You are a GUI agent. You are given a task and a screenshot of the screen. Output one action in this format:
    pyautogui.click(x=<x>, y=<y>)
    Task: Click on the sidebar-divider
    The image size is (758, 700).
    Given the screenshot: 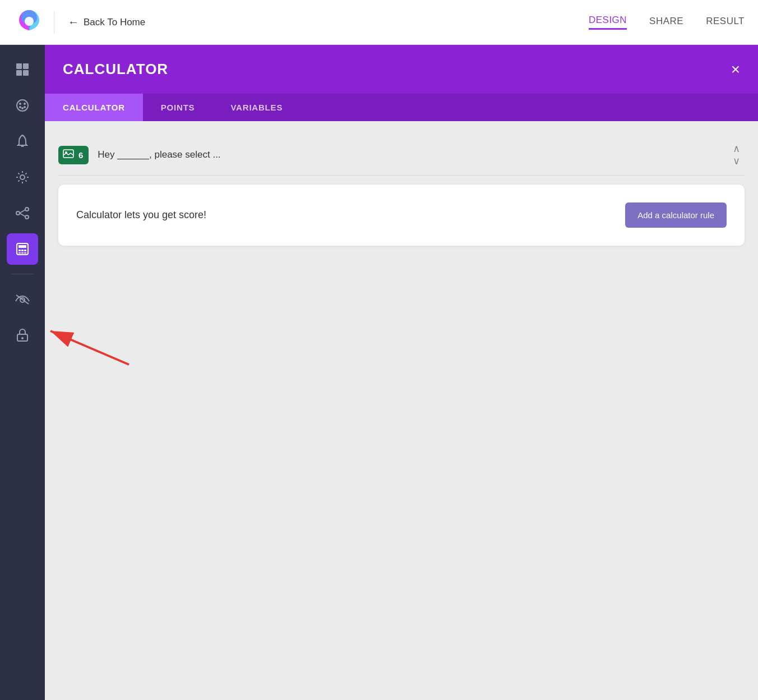 What is the action you would take?
    pyautogui.click(x=22, y=274)
    